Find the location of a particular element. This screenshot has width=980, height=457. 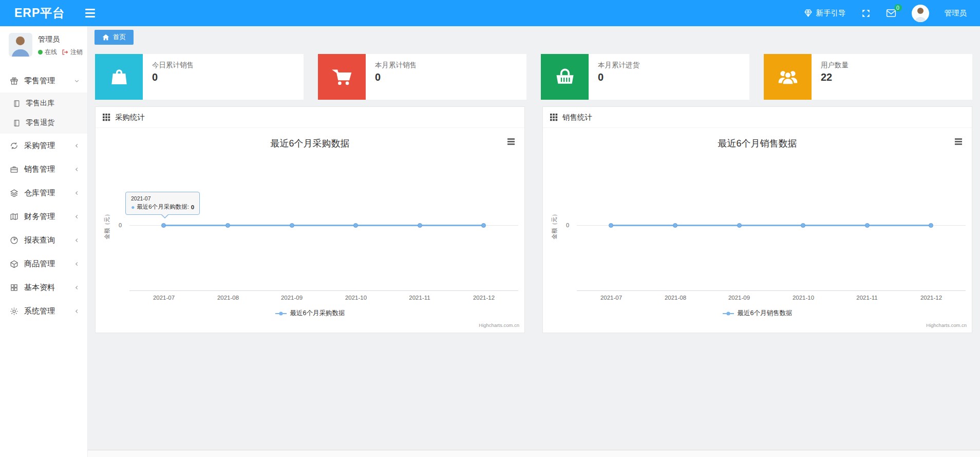

tooltip-date: 2021-07 is located at coordinates (162, 198).